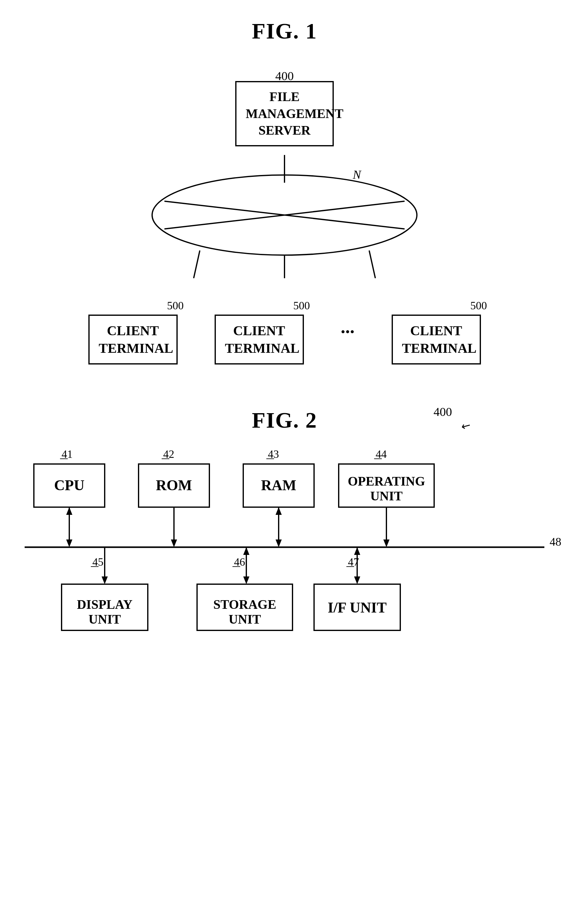 This screenshot has height=924, width=569. I want to click on server-label: FILE MANAGEMENT SERVER, so click(294, 114).